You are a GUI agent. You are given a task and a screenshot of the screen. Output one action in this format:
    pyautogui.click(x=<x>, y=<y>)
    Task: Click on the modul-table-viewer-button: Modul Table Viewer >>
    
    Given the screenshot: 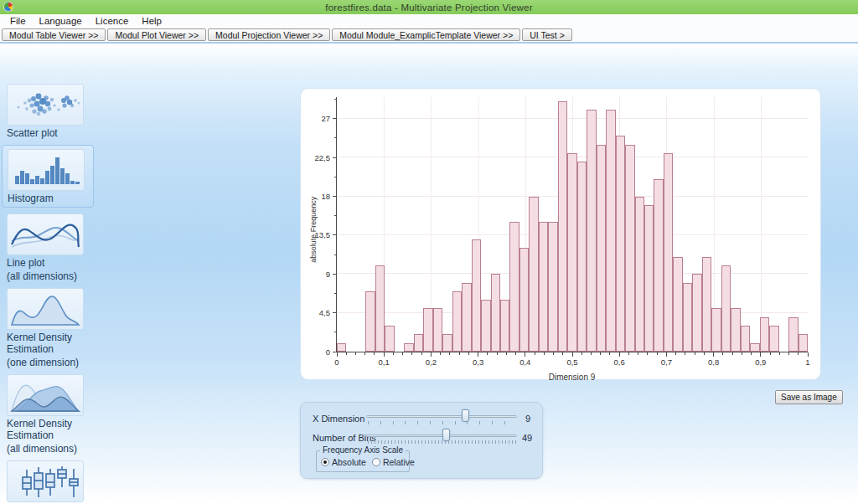 What is the action you would take?
    pyautogui.click(x=54, y=35)
    